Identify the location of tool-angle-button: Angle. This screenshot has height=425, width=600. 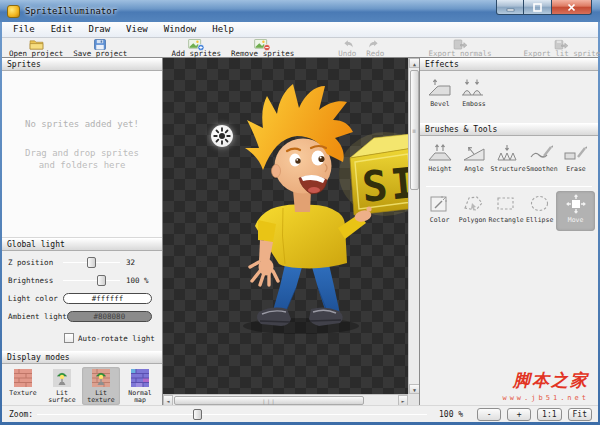
(474, 160).